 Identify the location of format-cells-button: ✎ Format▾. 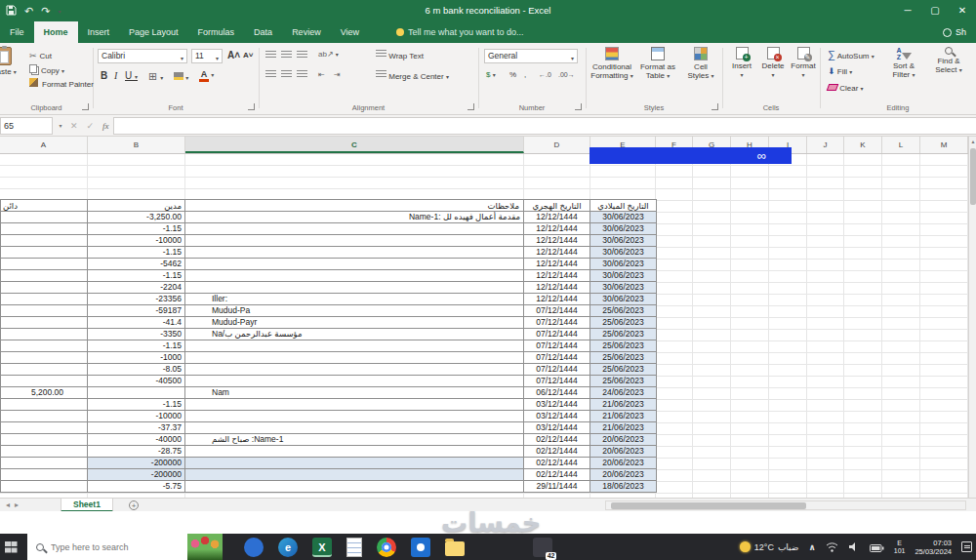
(803, 76).